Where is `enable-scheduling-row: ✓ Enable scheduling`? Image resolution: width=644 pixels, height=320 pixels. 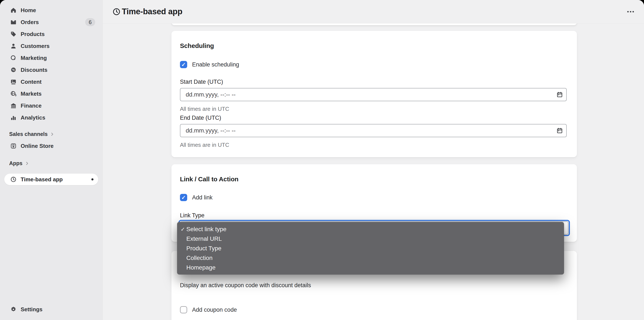 enable-scheduling-row: ✓ Enable scheduling is located at coordinates (374, 65).